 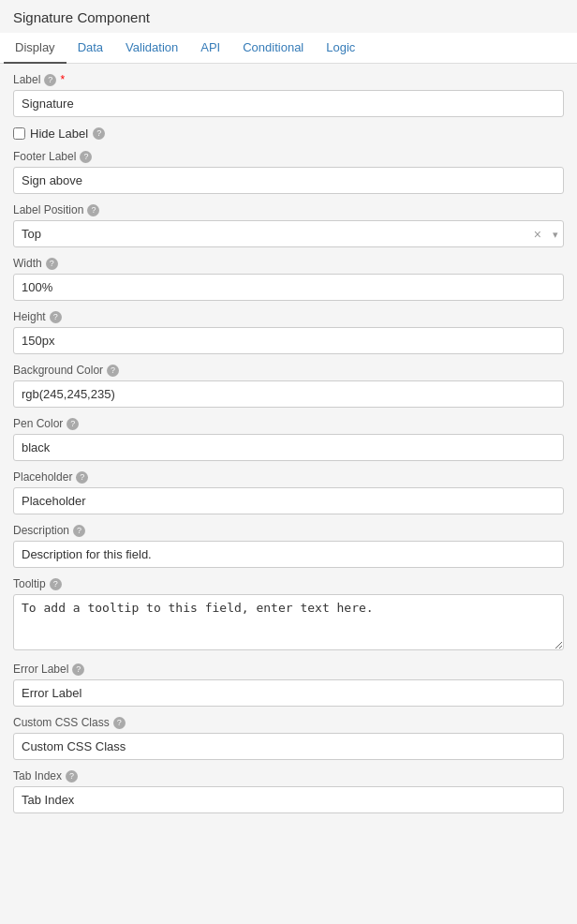 I want to click on label-input, so click(x=288, y=103).